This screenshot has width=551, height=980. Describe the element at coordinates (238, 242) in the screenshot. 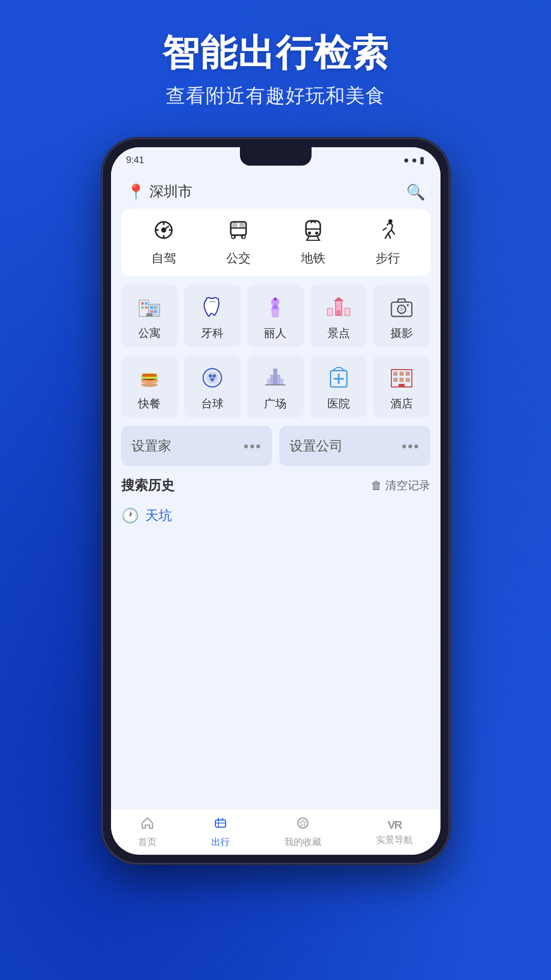

I see `transport-item-bus: 公交` at that location.